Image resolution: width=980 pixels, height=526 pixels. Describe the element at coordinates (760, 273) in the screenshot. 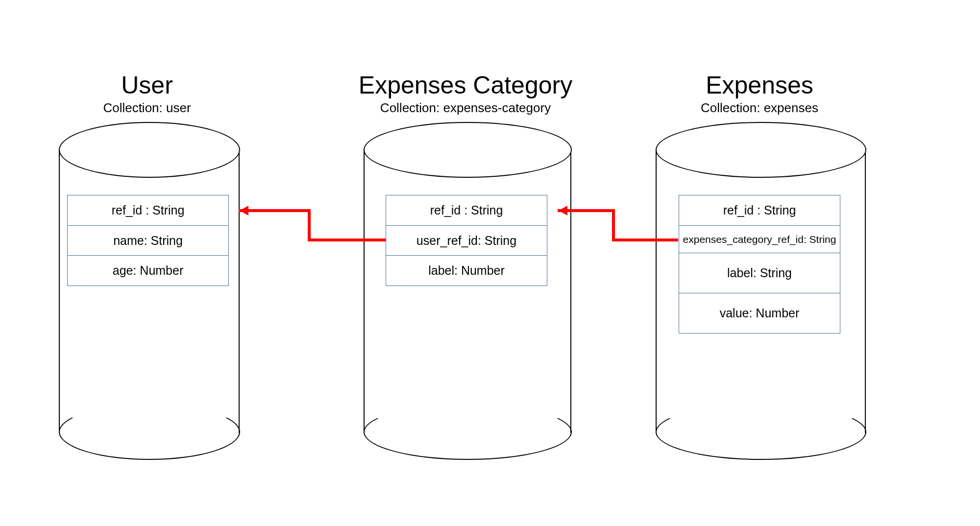

I see `field-row: label: String` at that location.